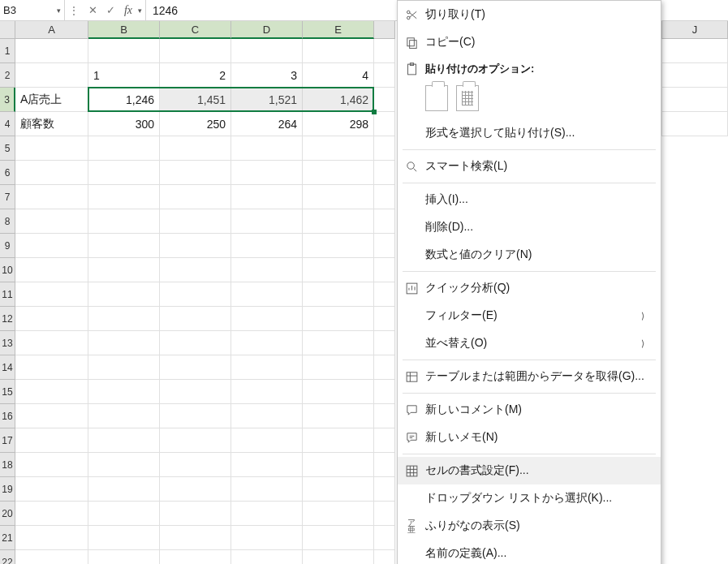 The height and width of the screenshot is (564, 728). Describe the element at coordinates (8, 222) in the screenshot. I see `row-header: 8` at that location.